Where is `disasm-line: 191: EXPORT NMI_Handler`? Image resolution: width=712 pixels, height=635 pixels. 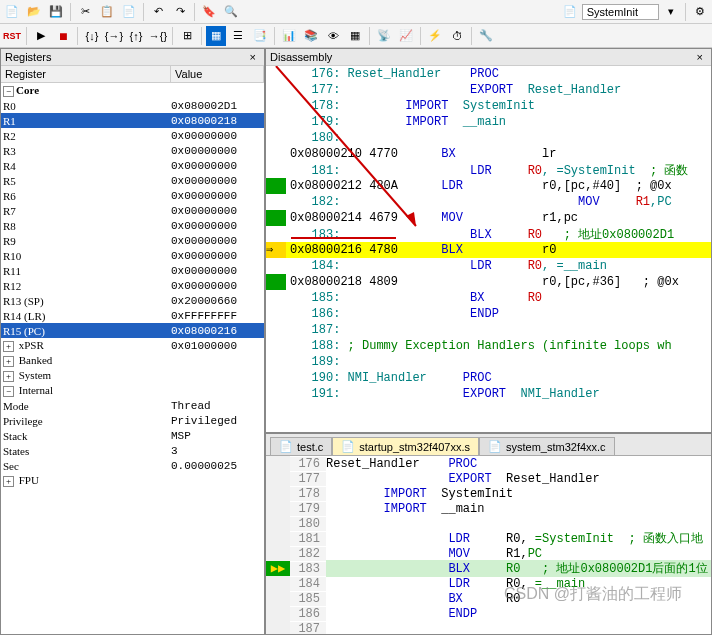 disasm-line: 191: EXPORT NMI_Handler is located at coordinates (488, 394).